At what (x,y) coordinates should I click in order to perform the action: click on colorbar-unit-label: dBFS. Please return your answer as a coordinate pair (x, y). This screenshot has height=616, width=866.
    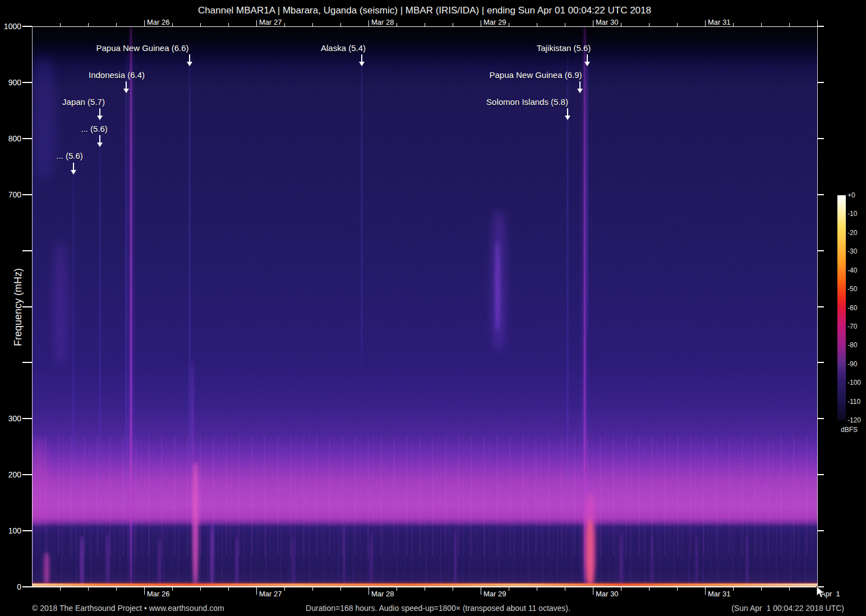
    Looking at the image, I should click on (849, 430).